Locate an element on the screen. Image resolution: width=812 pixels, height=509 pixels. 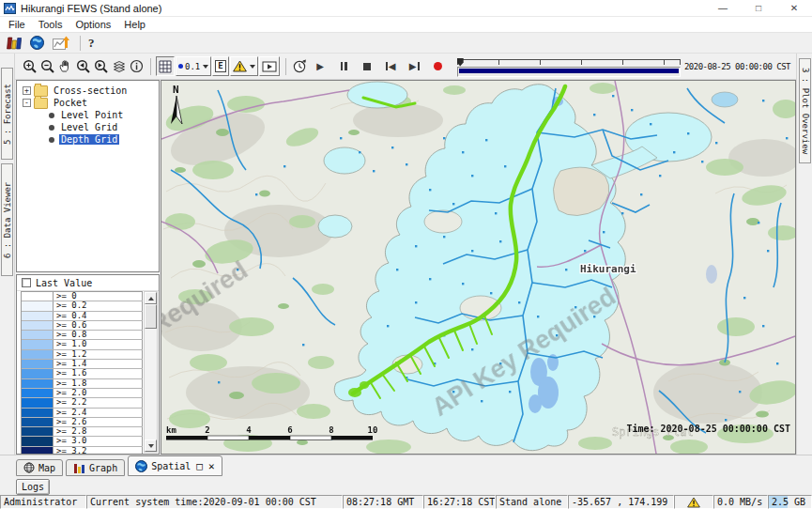
timeline-track is located at coordinates (569, 71).